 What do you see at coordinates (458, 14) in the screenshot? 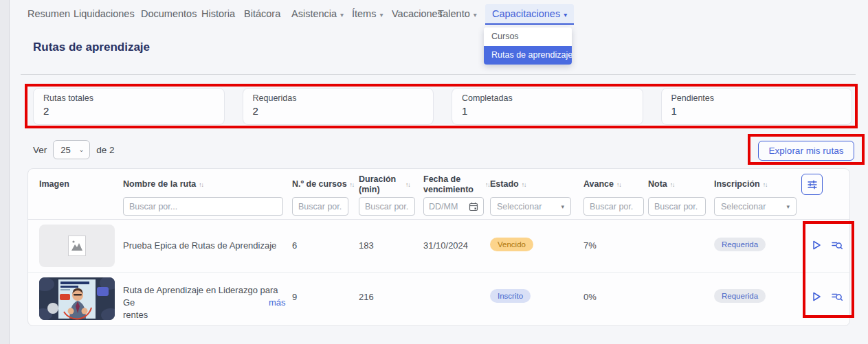
I see `nav-item-talento: Talento▾` at bounding box center [458, 14].